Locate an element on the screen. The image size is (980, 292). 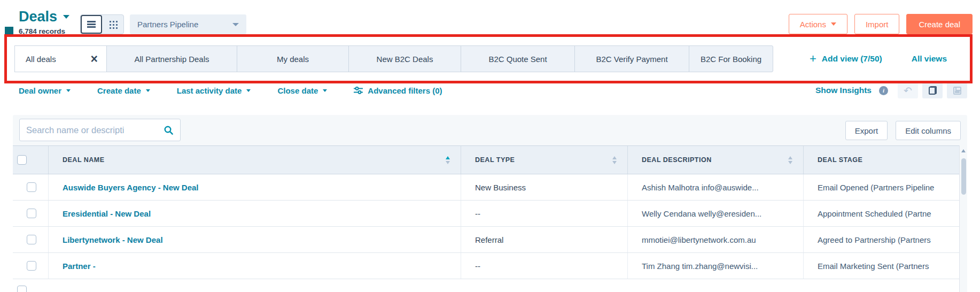
view-tab-label: My deals is located at coordinates (293, 59).